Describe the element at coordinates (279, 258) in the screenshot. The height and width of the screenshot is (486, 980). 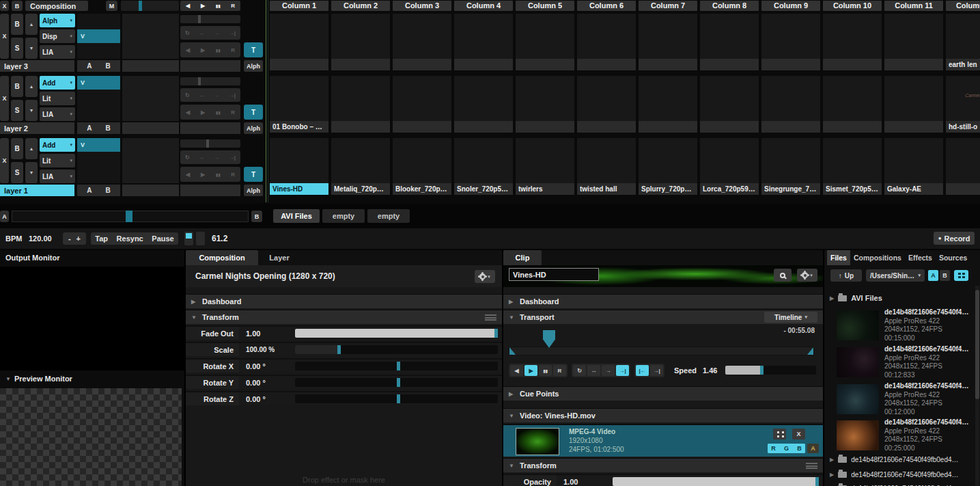
I see `tab-layer: Layer` at that location.